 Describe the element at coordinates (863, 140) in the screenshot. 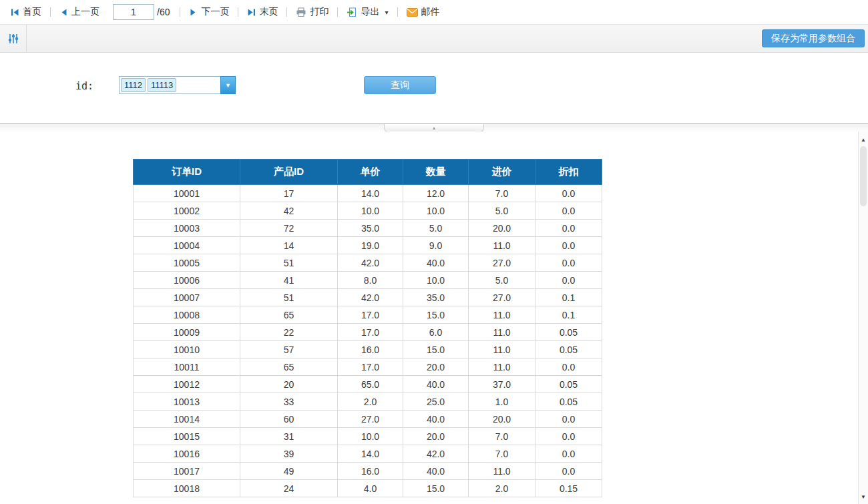

I see `scroll-up-icon: ▲` at that location.